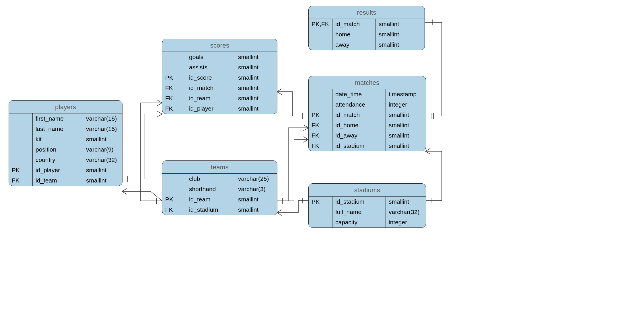 The image size is (644, 314). What do you see at coordinates (220, 76) in the screenshot?
I see `entity-scores: scoresgoalssmallintassistssmallintPKid_s…` at bounding box center [220, 76].